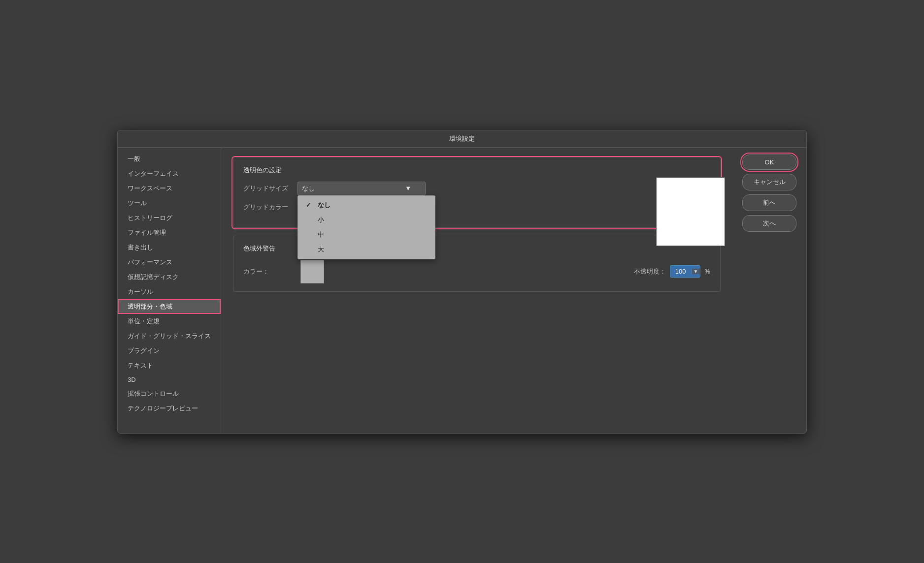 This screenshot has width=924, height=563. What do you see at coordinates (366, 235) in the screenshot?
I see `dropdown-option-medium: 中` at bounding box center [366, 235].